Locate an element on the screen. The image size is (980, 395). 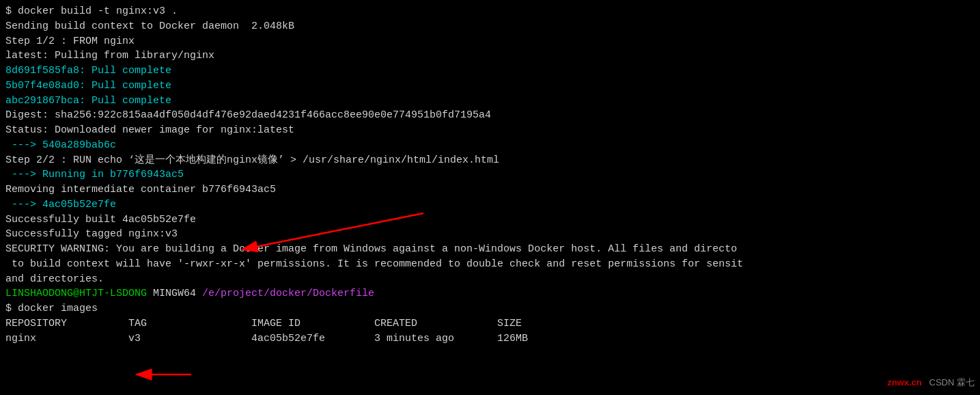
terminal-line: REPOSITORY TAG IMAGE ID CREATED SIZE is located at coordinates (490, 324).